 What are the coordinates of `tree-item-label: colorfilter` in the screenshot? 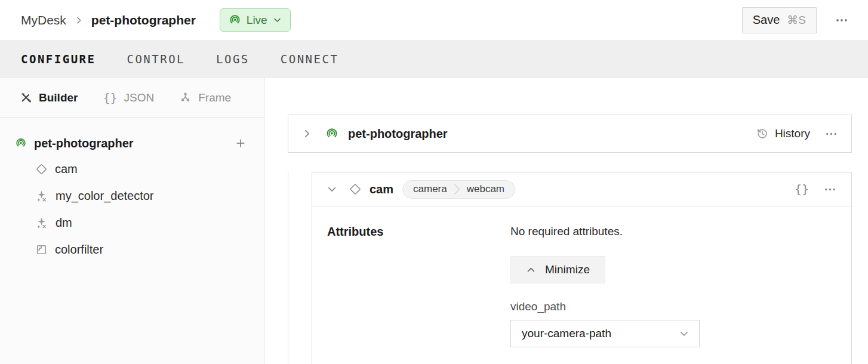 It's located at (79, 249).